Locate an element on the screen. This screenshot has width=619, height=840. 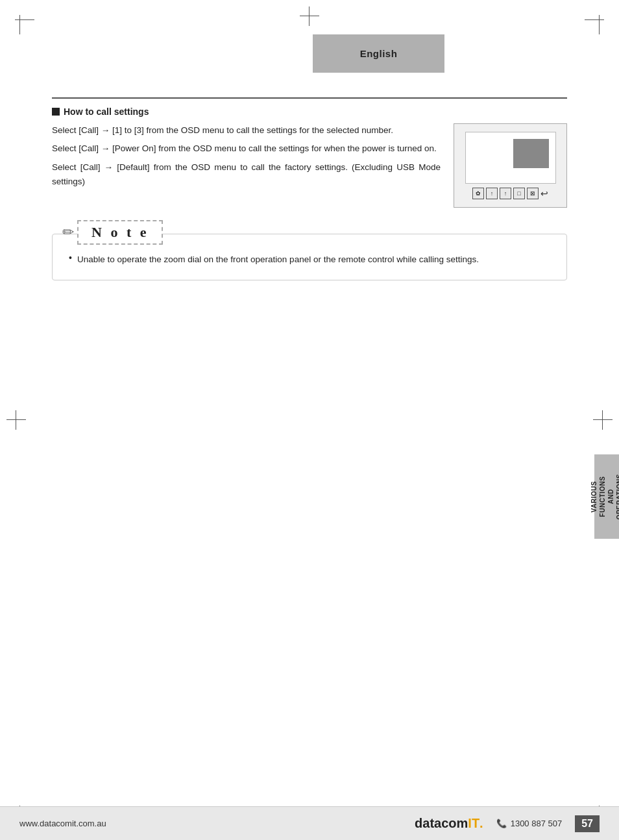
paragraph-1: Select [Call] → [1] to [3] from the OSD … is located at coordinates (247, 130).